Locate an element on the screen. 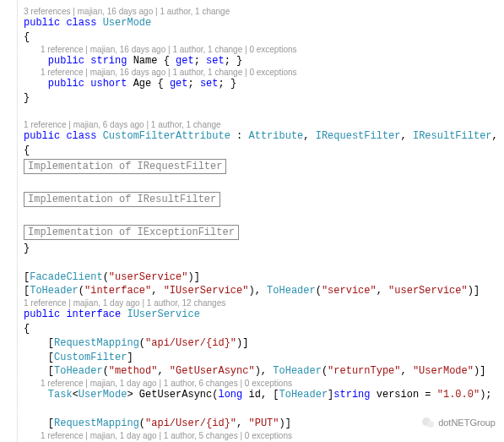 This screenshot has width=504, height=442. collapsed-region-request: Implementation of IRequestFilter is located at coordinates (125, 166).